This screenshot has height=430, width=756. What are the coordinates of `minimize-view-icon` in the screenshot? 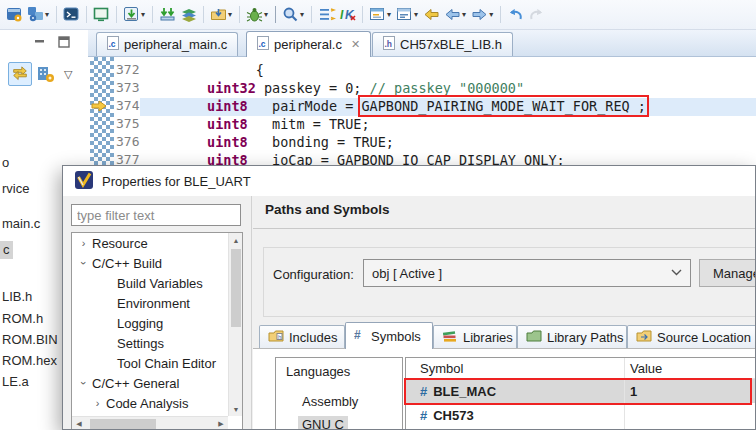 It's located at (40, 46).